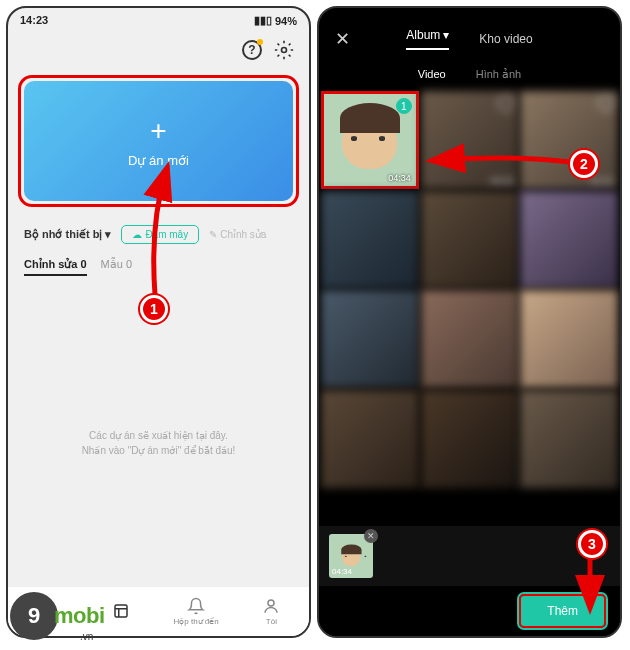 This screenshot has width=630, height=650. What do you see at coordinates (158, 20) in the screenshot?
I see `status-bar: 14:23 ▮▮▯ 94%` at bounding box center [158, 20].